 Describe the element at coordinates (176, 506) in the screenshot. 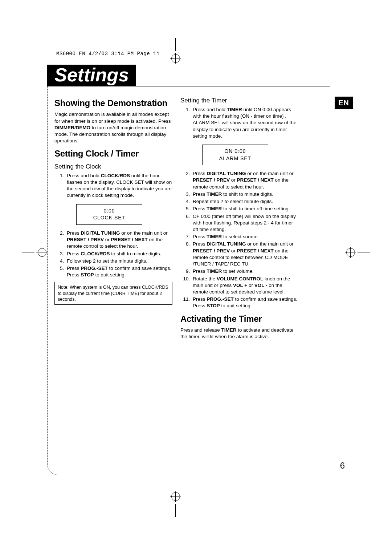

I see `crop-mark-bottom` at that location.